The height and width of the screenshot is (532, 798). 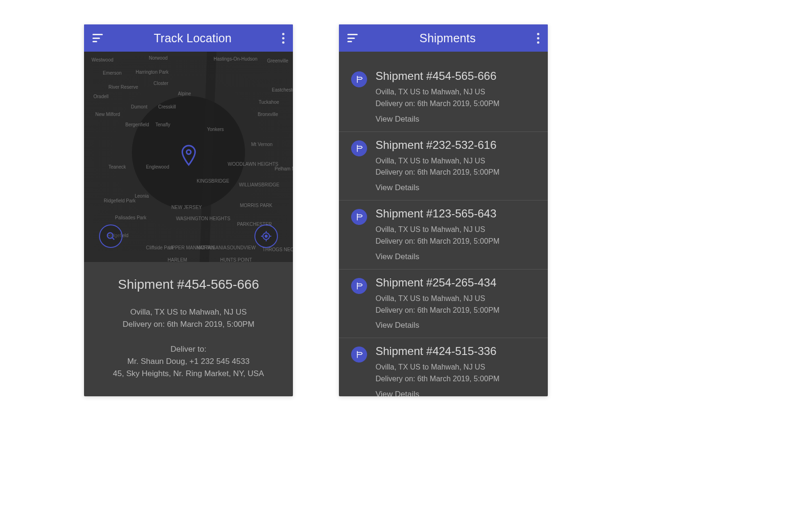 I want to click on river-shape, so click(x=207, y=157).